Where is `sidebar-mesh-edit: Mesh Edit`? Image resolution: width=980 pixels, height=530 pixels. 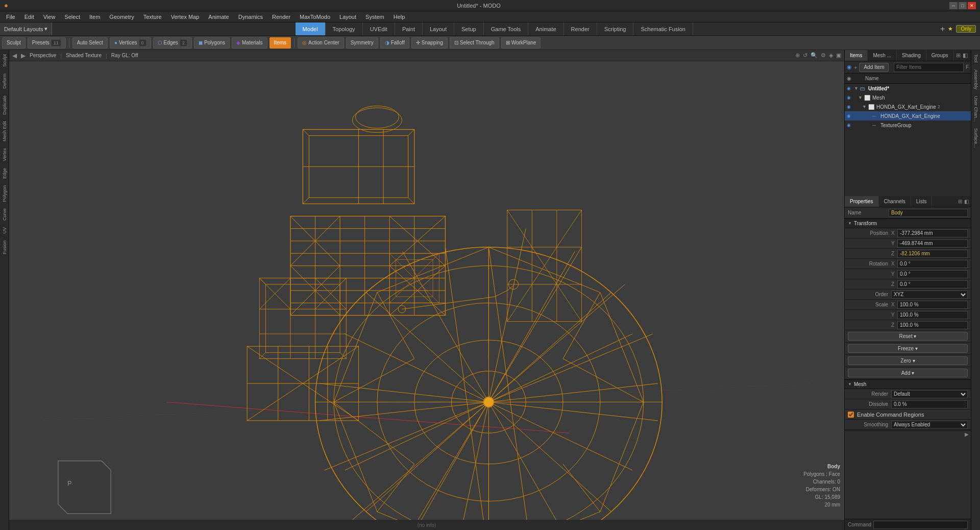 sidebar-mesh-edit: Mesh Edit is located at coordinates (5, 131).